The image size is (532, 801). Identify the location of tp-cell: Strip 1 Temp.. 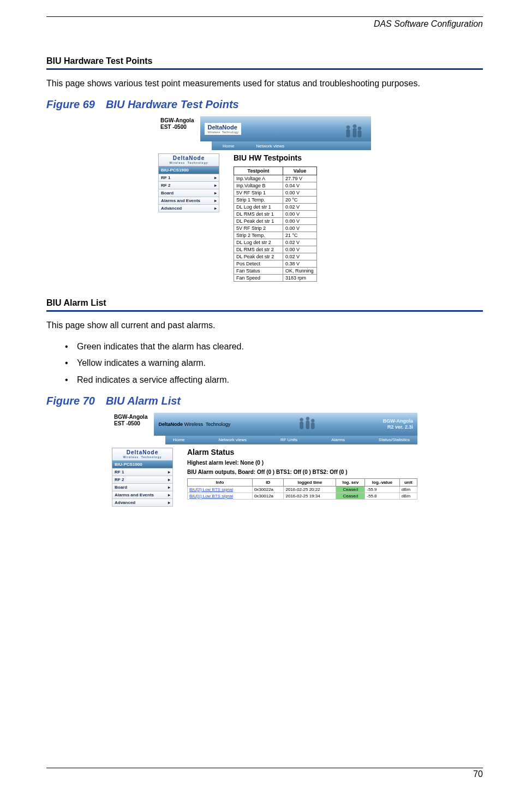
(259, 200).